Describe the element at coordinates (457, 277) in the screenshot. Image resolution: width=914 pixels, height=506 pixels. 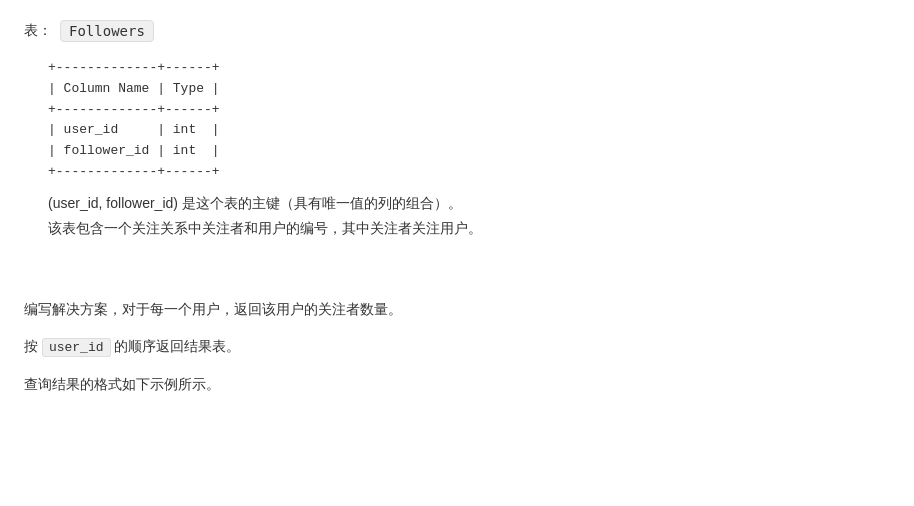
I see `section-divider` at that location.